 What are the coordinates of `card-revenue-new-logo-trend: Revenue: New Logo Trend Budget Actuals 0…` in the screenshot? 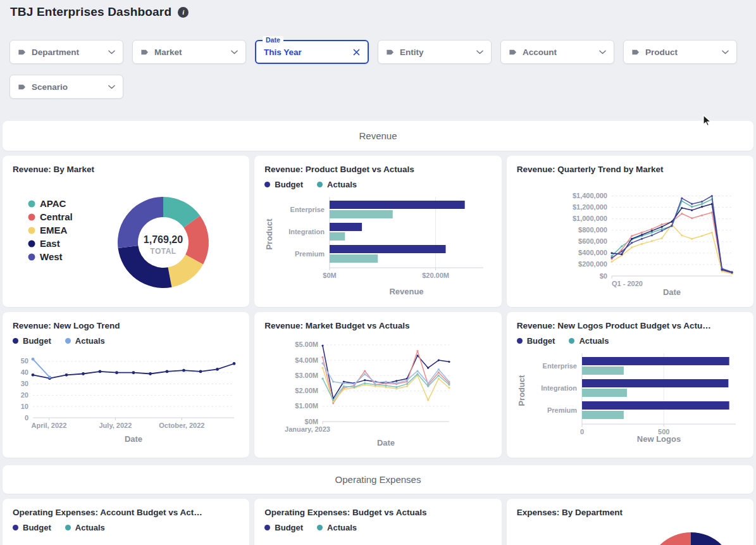 It's located at (126, 385).